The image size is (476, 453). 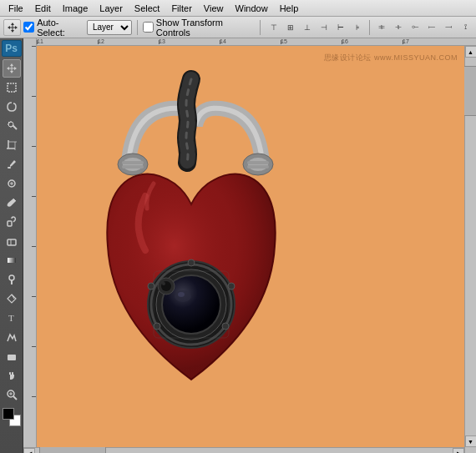 What do you see at coordinates (109, 28) in the screenshot?
I see `auto-select-type-dropdown: Layer Group` at bounding box center [109, 28].